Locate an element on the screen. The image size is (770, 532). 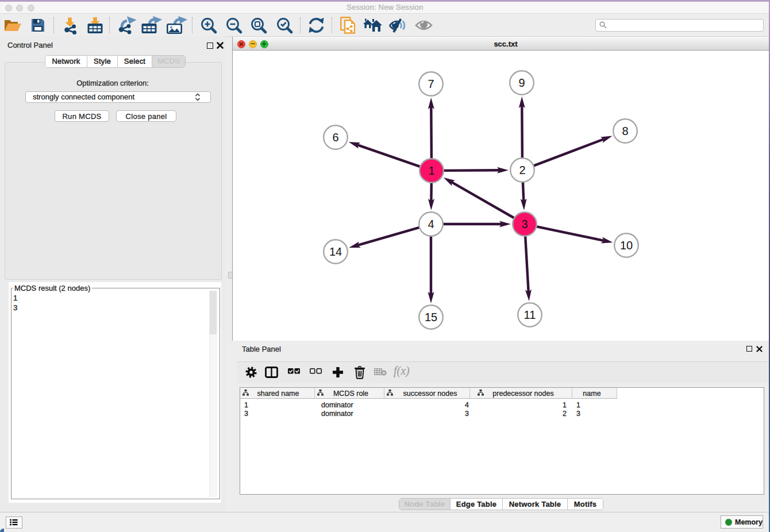
svg-text: 9 is located at coordinates (522, 83).